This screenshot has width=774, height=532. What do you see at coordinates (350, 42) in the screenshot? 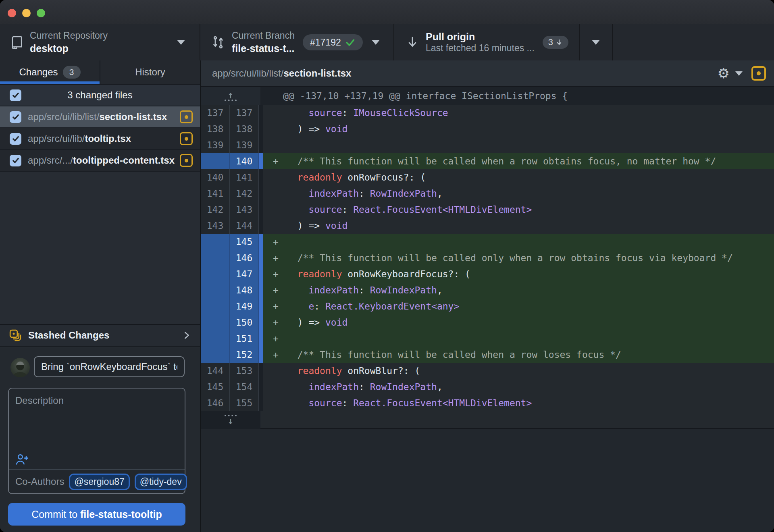
I see `check-icon` at bounding box center [350, 42].